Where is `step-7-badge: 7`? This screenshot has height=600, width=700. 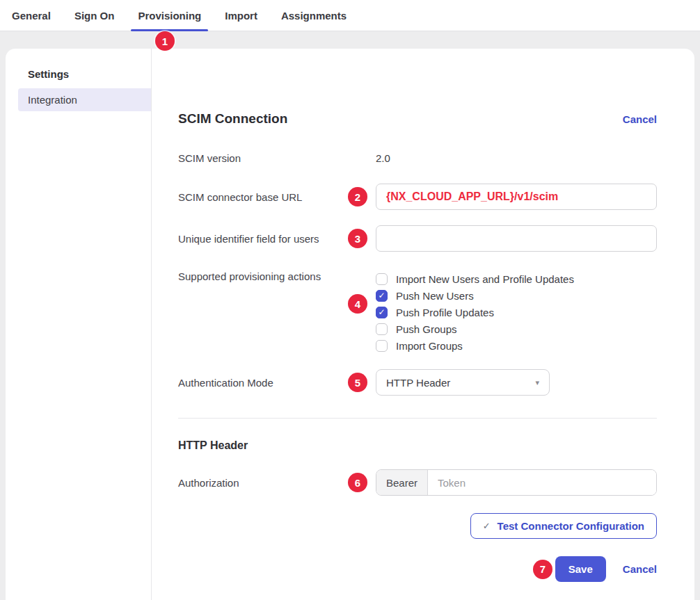 step-7-badge: 7 is located at coordinates (543, 569).